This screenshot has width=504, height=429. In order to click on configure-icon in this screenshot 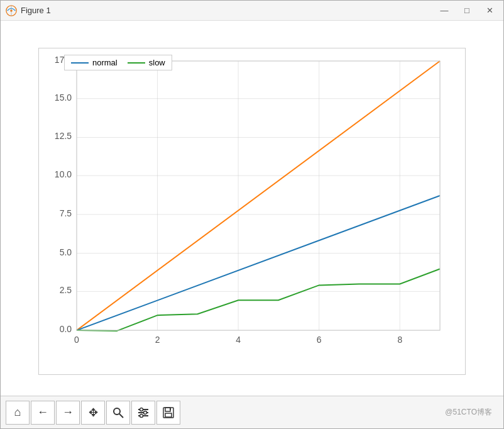, I will do `click(143, 413)`.